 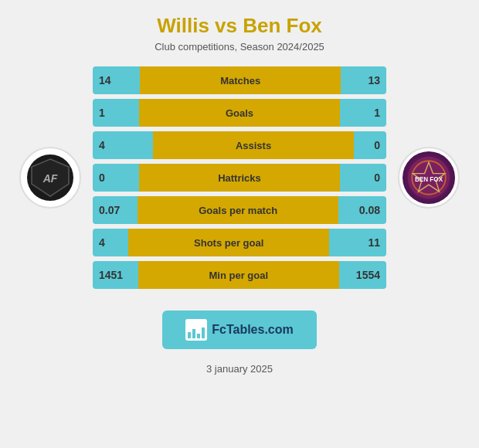 I want to click on stat-row: 1 Goals 1, so click(x=240, y=113).